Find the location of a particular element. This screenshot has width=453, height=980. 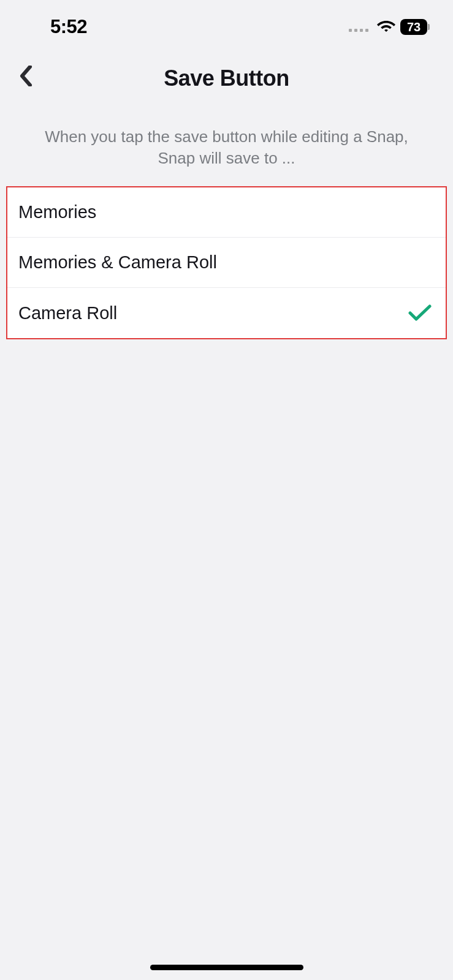

checkmark-icon is located at coordinates (420, 313).